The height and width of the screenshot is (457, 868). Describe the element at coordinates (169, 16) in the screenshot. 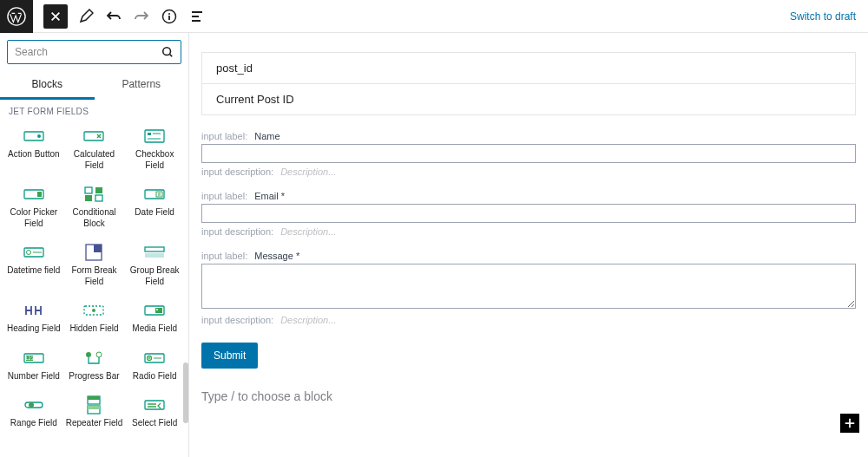

I see `info-icon` at that location.